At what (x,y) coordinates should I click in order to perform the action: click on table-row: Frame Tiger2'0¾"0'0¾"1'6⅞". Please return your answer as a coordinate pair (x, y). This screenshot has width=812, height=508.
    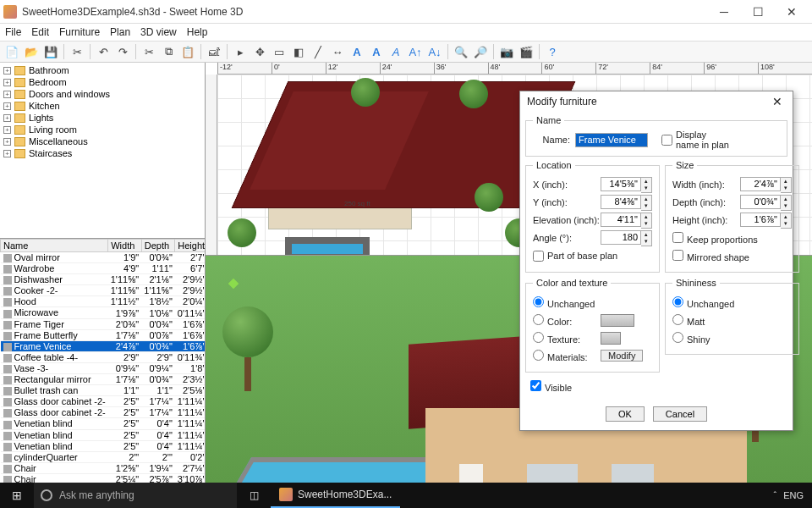
    Looking at the image, I should click on (103, 323).